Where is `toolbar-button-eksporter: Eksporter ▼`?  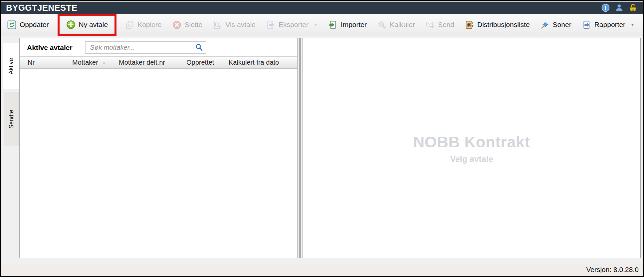 toolbar-button-eksporter: Eksporter ▼ is located at coordinates (292, 25).